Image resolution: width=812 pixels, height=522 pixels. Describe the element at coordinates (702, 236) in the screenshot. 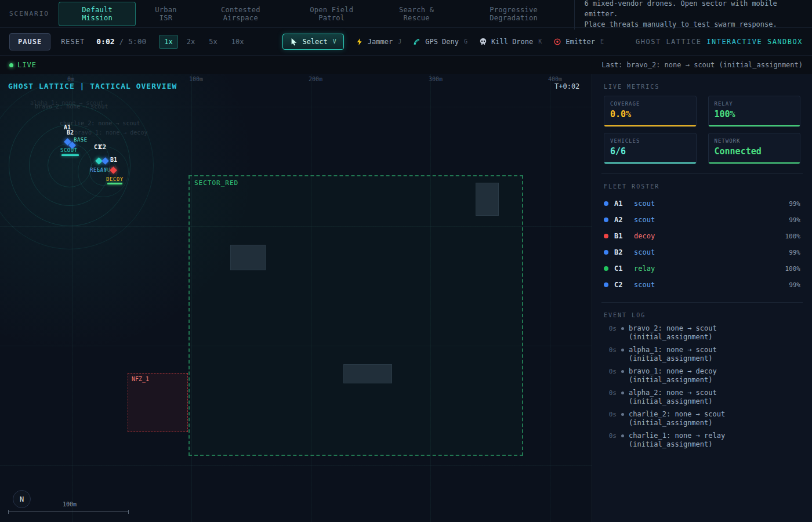

I see `roster-row-b1: B1 decoy 100%` at that location.